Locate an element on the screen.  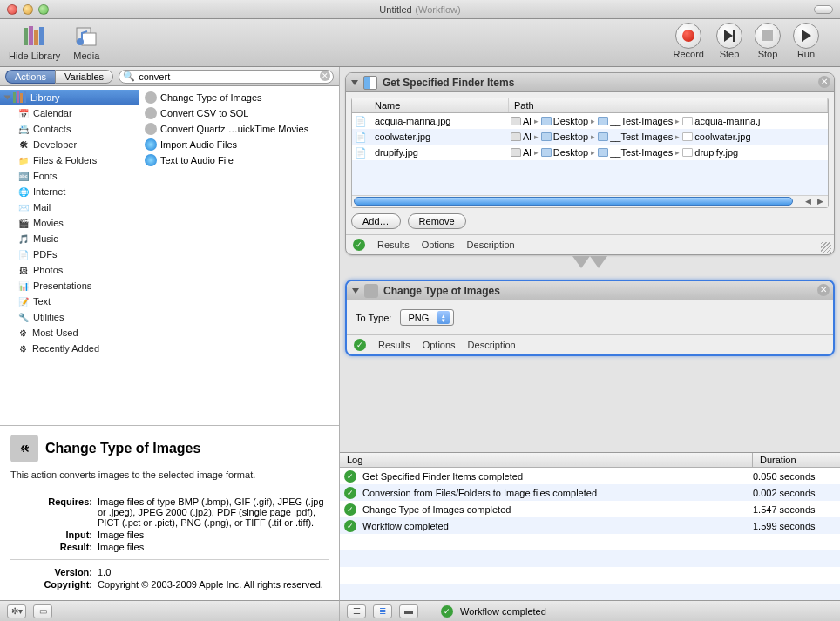
category-item: 📄PDFs is located at coordinates (70, 254).